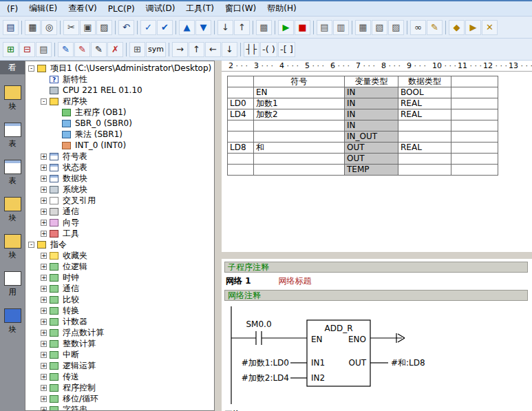 Image resolution: width=532 pixels, height=411 pixels. I want to click on force-table-icon: ▨, so click(396, 28).